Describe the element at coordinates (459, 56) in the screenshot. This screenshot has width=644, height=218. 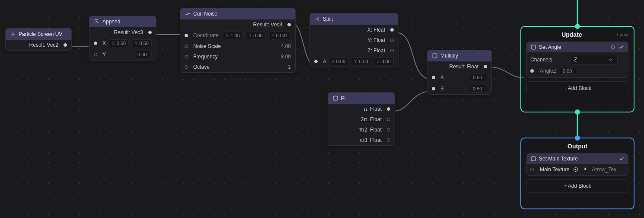
I see `node-header: Multiply` at that location.